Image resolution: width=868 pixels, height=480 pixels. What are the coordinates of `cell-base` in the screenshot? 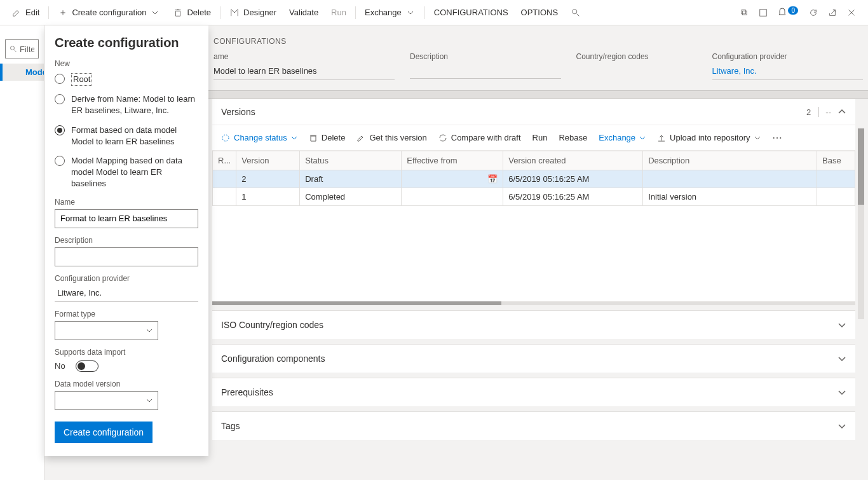 It's located at (836, 197).